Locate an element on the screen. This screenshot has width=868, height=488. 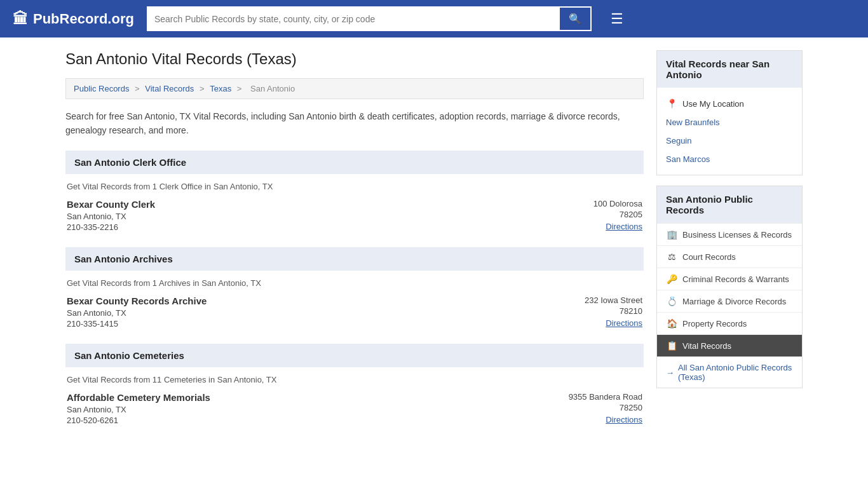
record-info: Bexar County Records Archive San Antonio… is located at coordinates (313, 312).